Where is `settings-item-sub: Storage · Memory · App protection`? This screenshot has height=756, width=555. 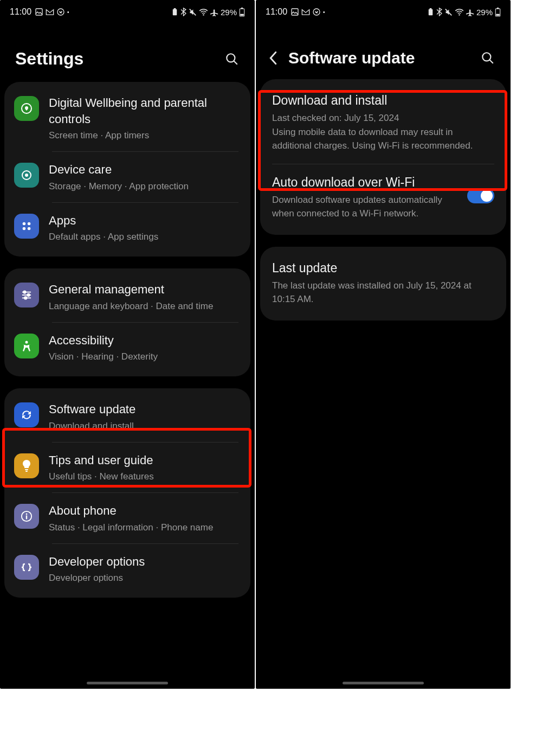 settings-item-sub: Storage · Memory · App protection is located at coordinates (145, 187).